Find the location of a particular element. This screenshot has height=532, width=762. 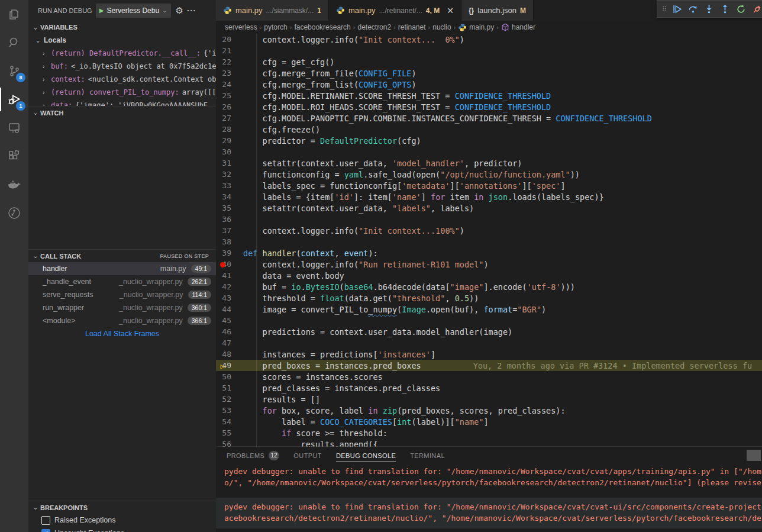

code-line-text: cfg = get_cfg() is located at coordinates (289, 62).